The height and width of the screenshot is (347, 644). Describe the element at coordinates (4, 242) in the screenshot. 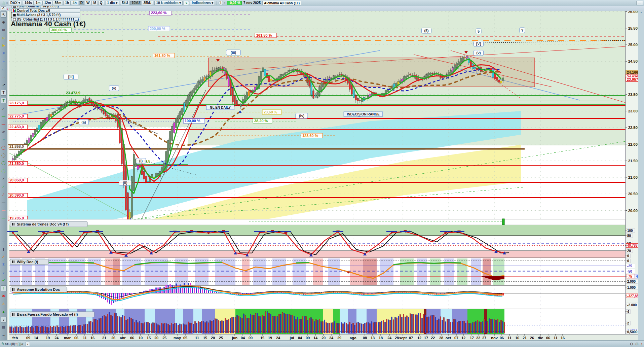

I see `line-navy-icon: ―` at that location.